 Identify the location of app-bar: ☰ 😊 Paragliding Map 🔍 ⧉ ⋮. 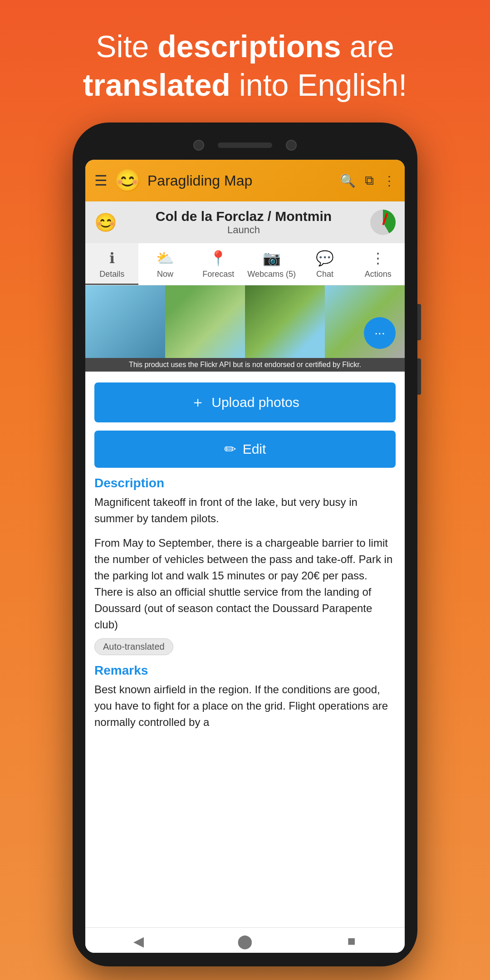
(245, 181).